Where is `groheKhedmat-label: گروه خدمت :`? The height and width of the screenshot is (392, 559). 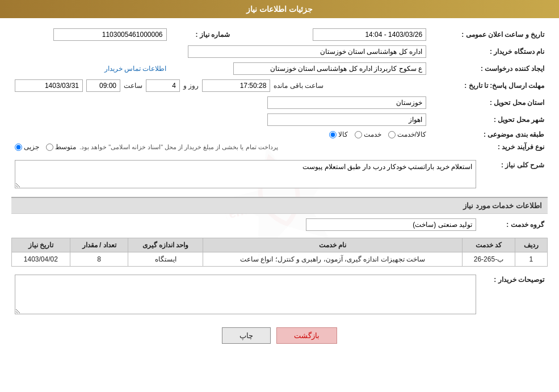
groheKhedmat-label: گروه خدمت : is located at coordinates (514, 225).